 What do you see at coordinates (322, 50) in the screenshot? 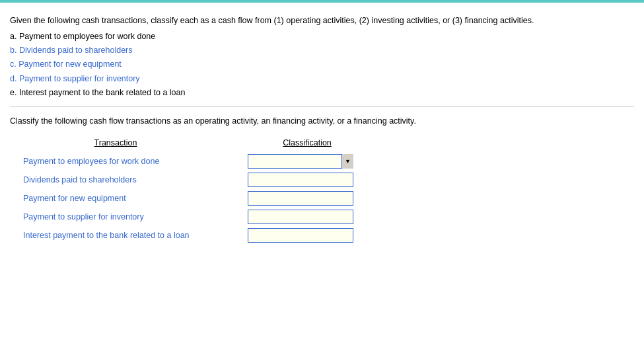
I see `question-item-b: b. Dividends paid to shareholders` at bounding box center [322, 50].